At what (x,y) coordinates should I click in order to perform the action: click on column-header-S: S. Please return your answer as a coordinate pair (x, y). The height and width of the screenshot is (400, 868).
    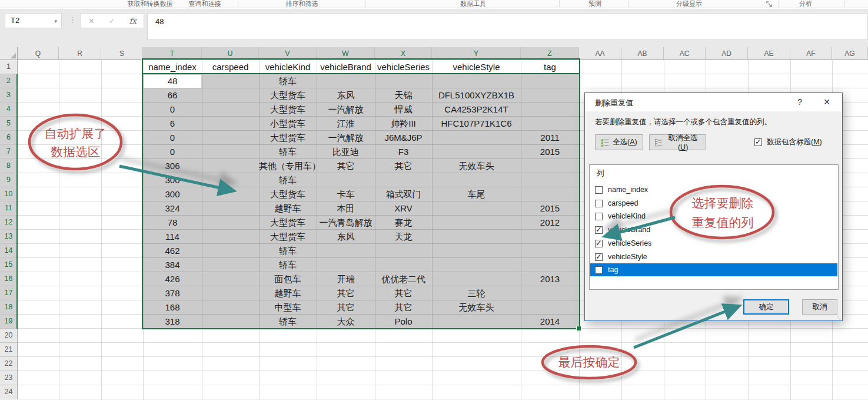
    Looking at the image, I should click on (122, 54).